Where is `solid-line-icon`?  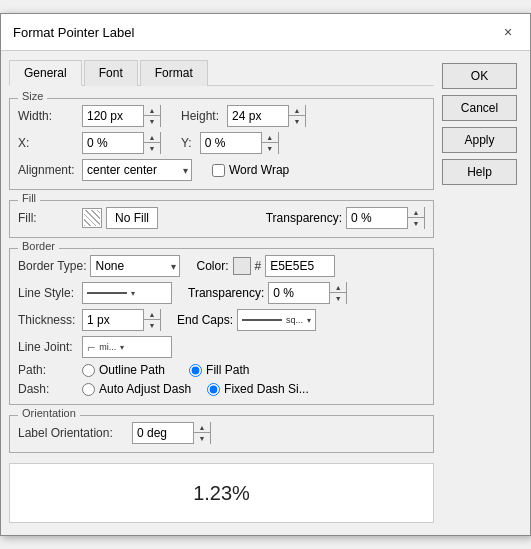
solid-line-icon is located at coordinates (107, 293).